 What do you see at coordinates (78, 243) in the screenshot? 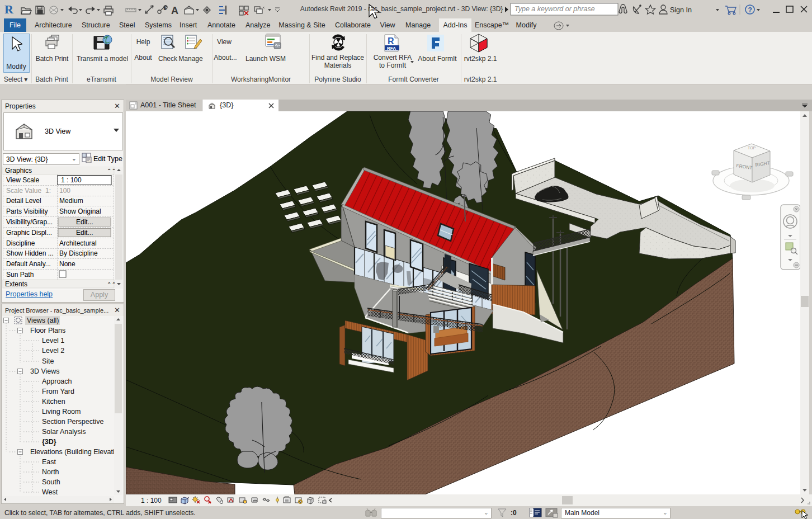
I see `svg-text: Architectural` at bounding box center [78, 243].